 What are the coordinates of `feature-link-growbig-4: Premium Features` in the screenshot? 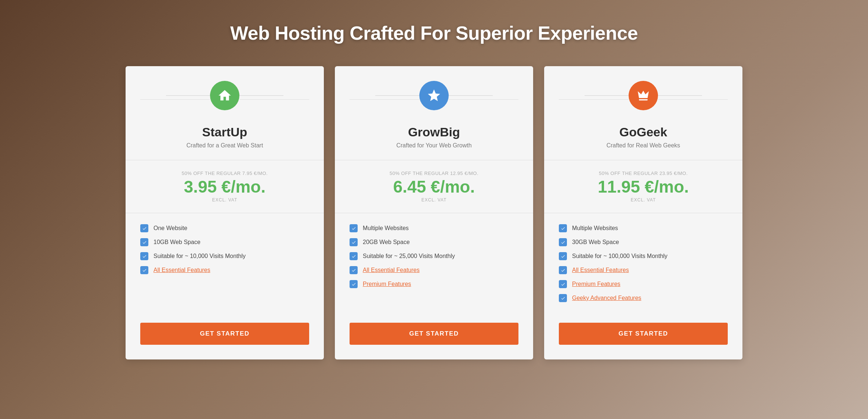 It's located at (387, 284).